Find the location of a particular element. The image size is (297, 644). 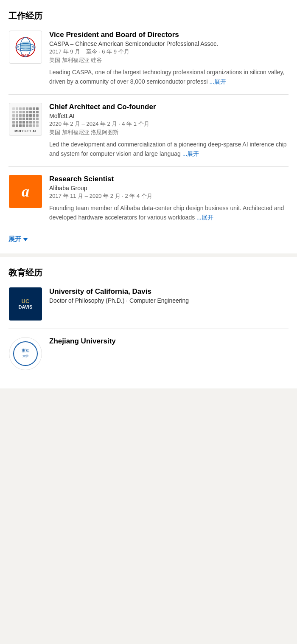

alibaba-logo-icon: a is located at coordinates (25, 191).